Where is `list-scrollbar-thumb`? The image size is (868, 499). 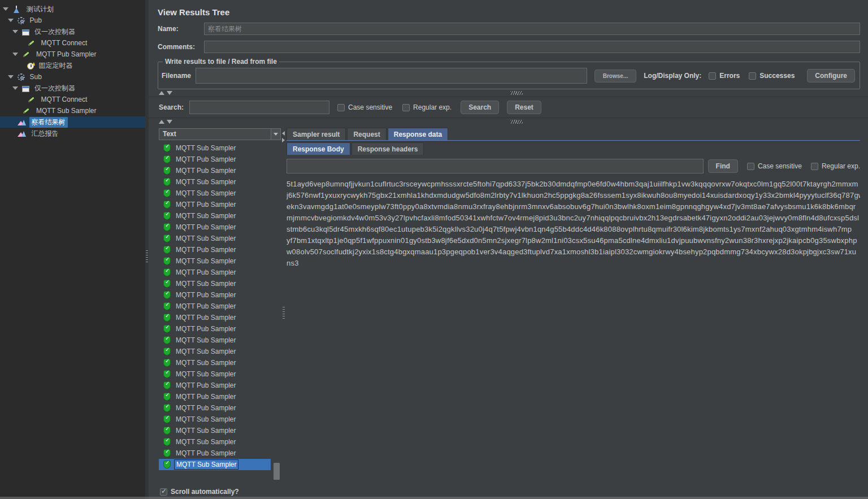 list-scrollbar-thumb is located at coordinates (277, 471).